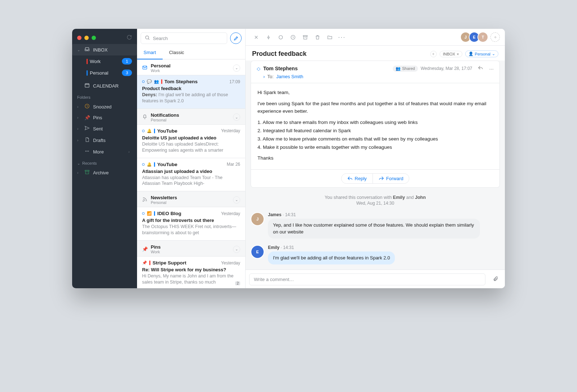 The width and height of the screenshot is (577, 392). What do you see at coordinates (236, 38) in the screenshot?
I see `compose-button` at bounding box center [236, 38].